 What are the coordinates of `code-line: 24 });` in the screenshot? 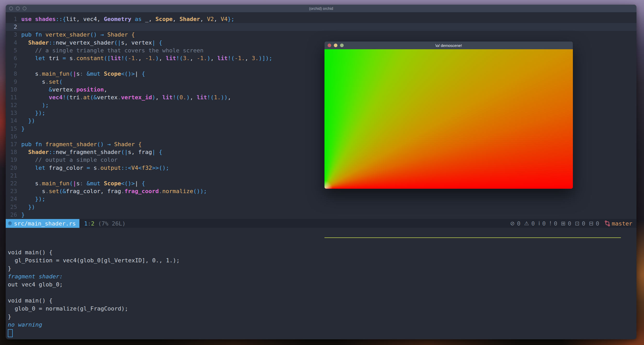 It's located at (321, 199).